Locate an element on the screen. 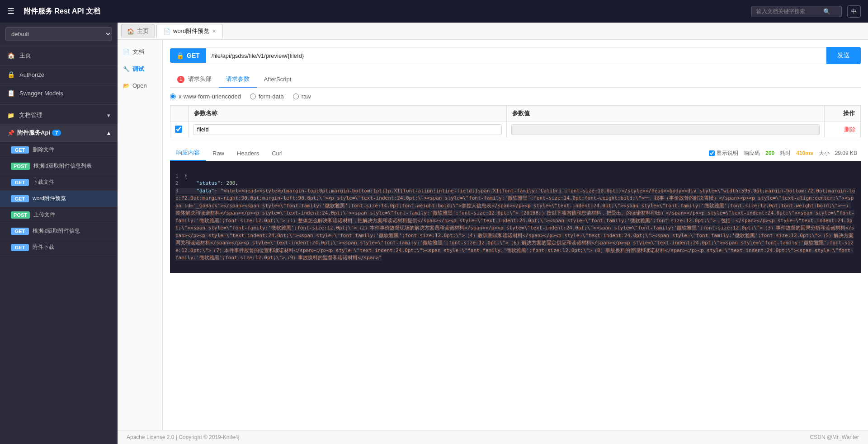 This screenshot has width=868, height=444. clipboard-icon: 📋 is located at coordinates (11, 93).